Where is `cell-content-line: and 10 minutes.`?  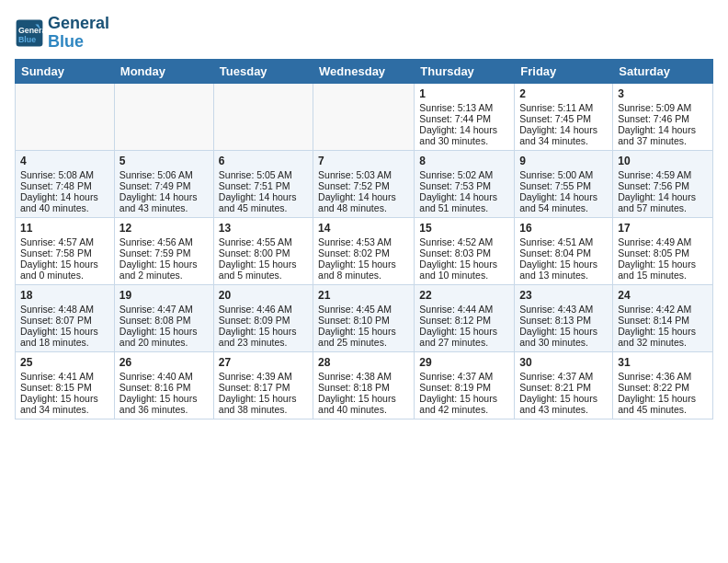
cell-content-line: and 10 minutes. is located at coordinates (464, 275).